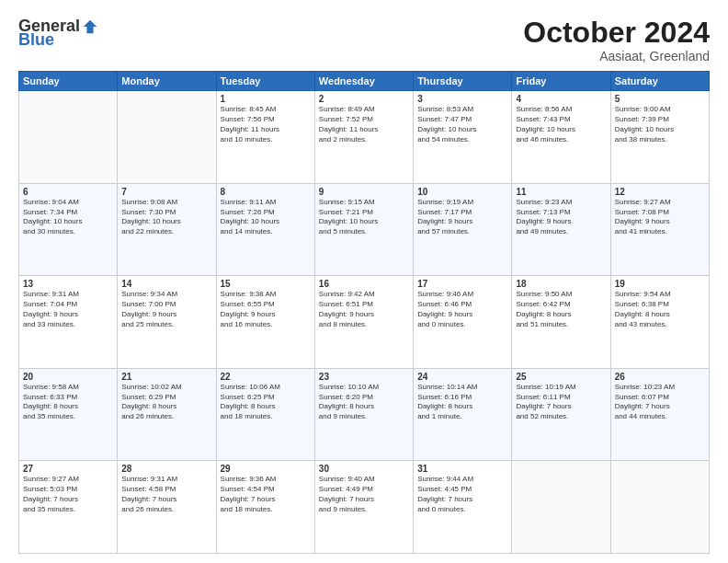 This screenshot has height=563, width=728. What do you see at coordinates (266, 217) in the screenshot?
I see `day-info: Sunrise: 9:11 AM Sunset: 7:26 PM Dayligh…` at bounding box center [266, 217].